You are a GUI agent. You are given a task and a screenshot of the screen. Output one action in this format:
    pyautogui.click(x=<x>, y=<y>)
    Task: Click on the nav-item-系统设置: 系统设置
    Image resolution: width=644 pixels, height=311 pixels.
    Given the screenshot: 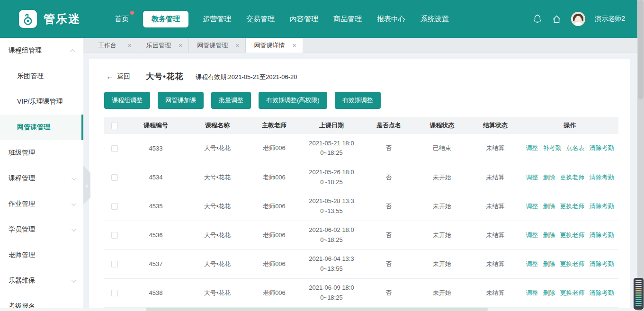 What is the action you would take?
    pyautogui.click(x=435, y=19)
    